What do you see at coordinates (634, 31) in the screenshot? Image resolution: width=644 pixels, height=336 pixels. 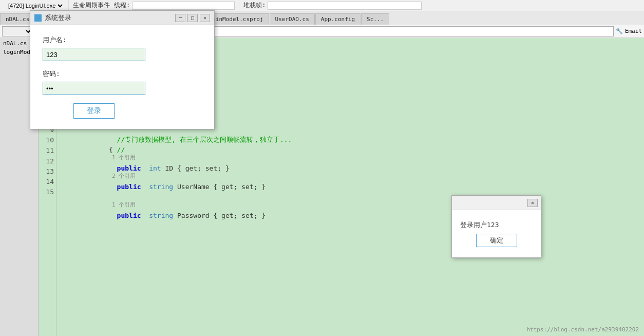 I see `email-label: Email` at bounding box center [634, 31].